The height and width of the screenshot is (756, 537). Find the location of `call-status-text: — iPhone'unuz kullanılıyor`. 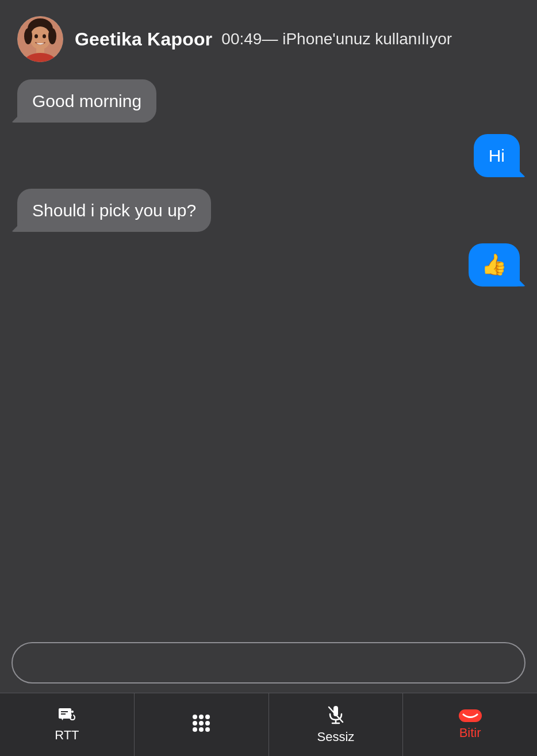

call-status-text: — iPhone'unuz kullanılıyor is located at coordinates (356, 39).